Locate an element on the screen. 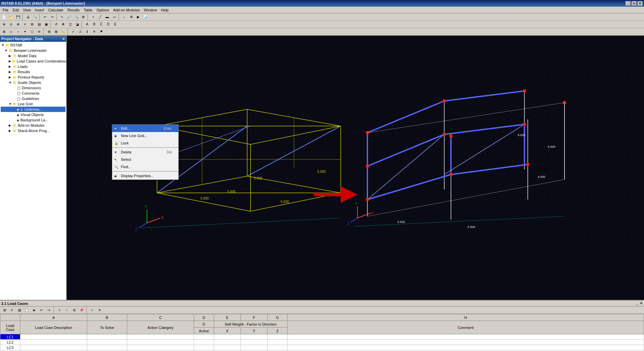  ctx-delete: ✕ Delete Del is located at coordinates (145, 152).